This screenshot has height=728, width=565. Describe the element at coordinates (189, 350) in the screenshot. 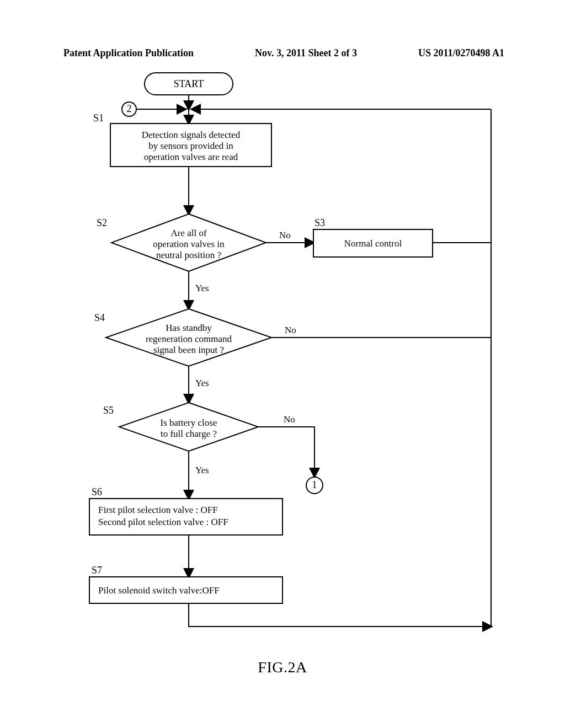

I see `s4-line3: signal been input ?` at that location.